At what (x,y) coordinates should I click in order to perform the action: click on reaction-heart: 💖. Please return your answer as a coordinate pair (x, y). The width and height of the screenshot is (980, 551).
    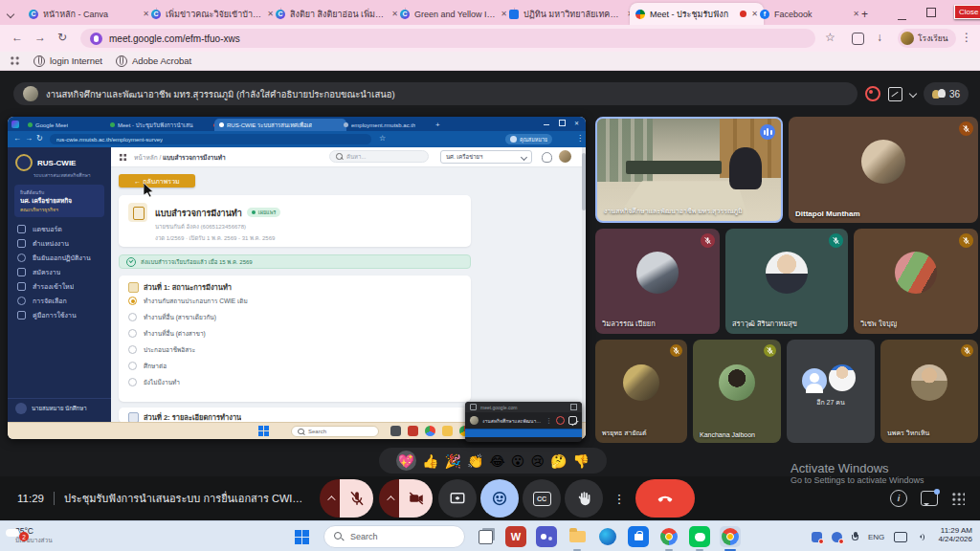
    Looking at the image, I should click on (406, 461).